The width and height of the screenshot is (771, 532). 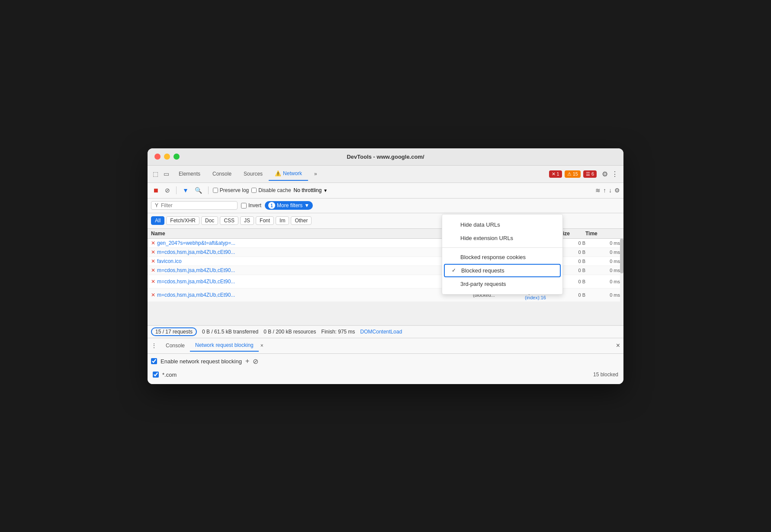 I want to click on tab-console-bottom: Console, so click(x=175, y=346).